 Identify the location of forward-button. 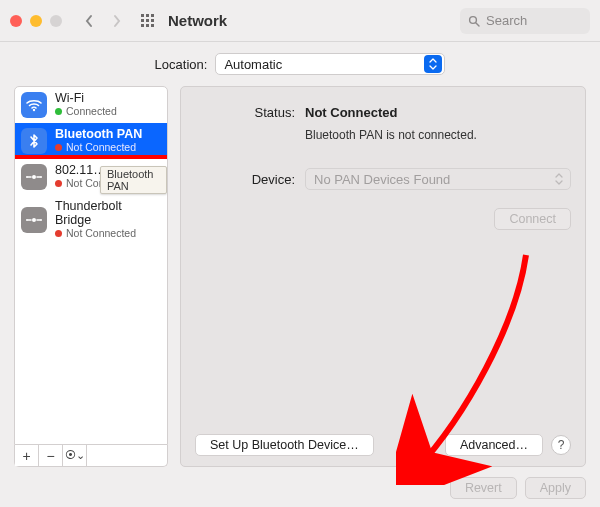
(117, 21).